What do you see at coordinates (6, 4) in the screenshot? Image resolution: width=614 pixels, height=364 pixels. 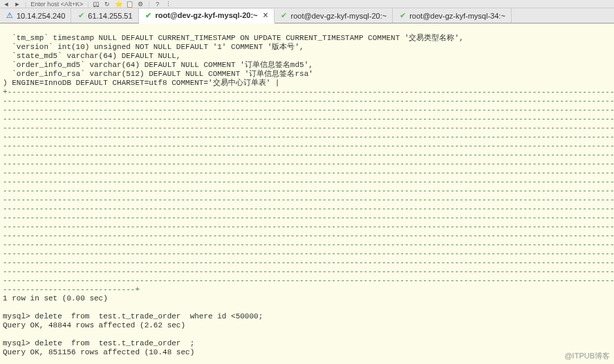 I see `nav-back-icon: ◄` at bounding box center [6, 4].